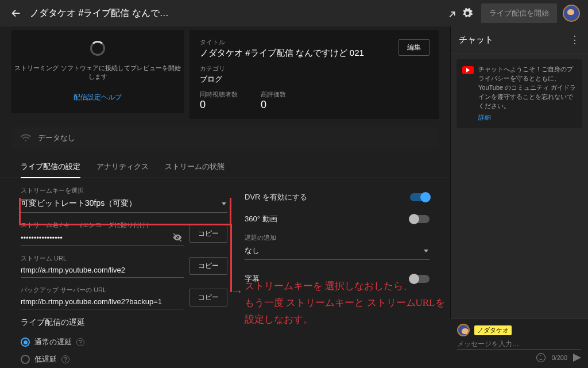 The image size is (588, 368). I want to click on chat-message-input, so click(519, 344).